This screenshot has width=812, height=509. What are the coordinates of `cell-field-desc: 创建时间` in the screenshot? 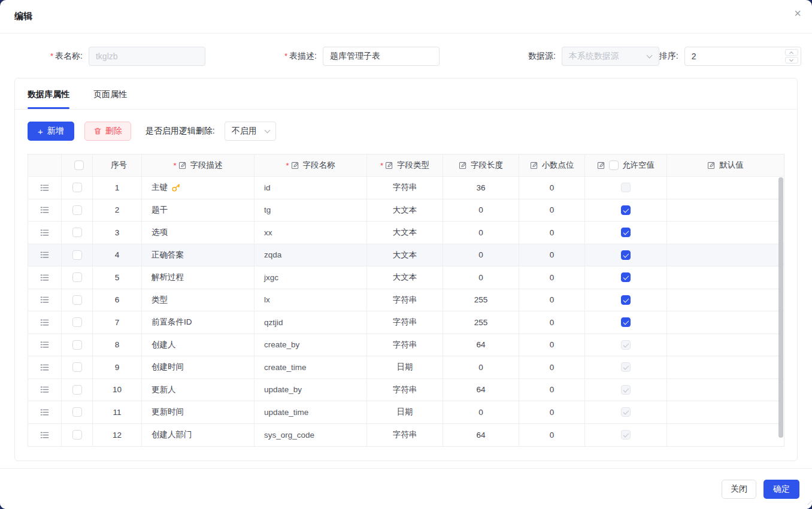 It's located at (198, 368).